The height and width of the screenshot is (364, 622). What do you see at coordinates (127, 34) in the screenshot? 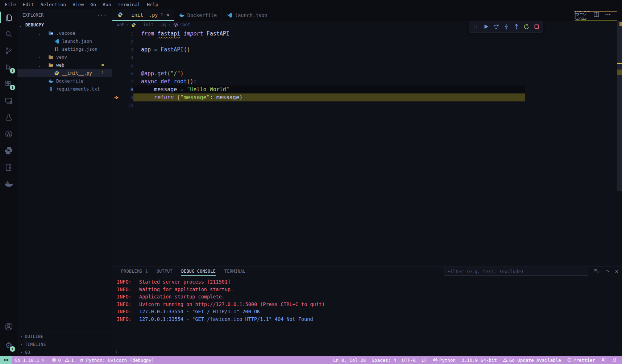
I see `line-number: 1` at bounding box center [127, 34].